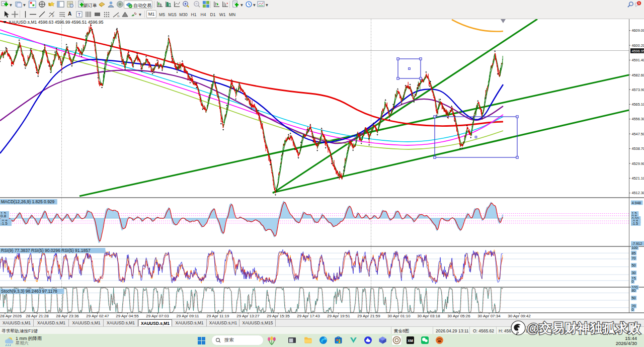  Describe the element at coordinates (489, 316) in the screenshot. I see `svg-text: 30 Apr 07:34` at that location.